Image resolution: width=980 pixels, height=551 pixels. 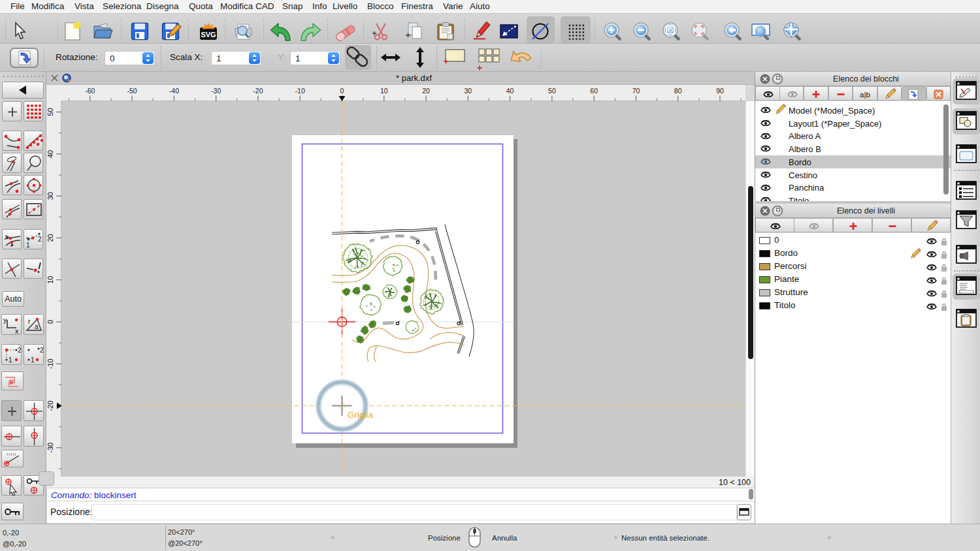 What do you see at coordinates (29, 321) in the screenshot?
I see `svg-text: r` at bounding box center [29, 321].